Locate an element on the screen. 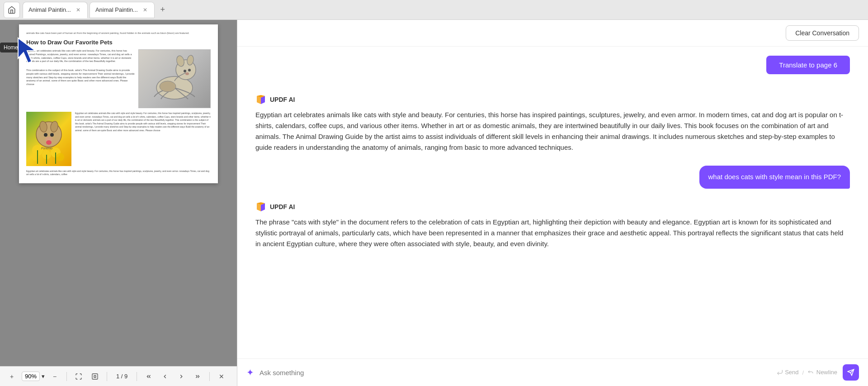 This screenshot has height=386, width=868. home-button is located at coordinates (12, 10).